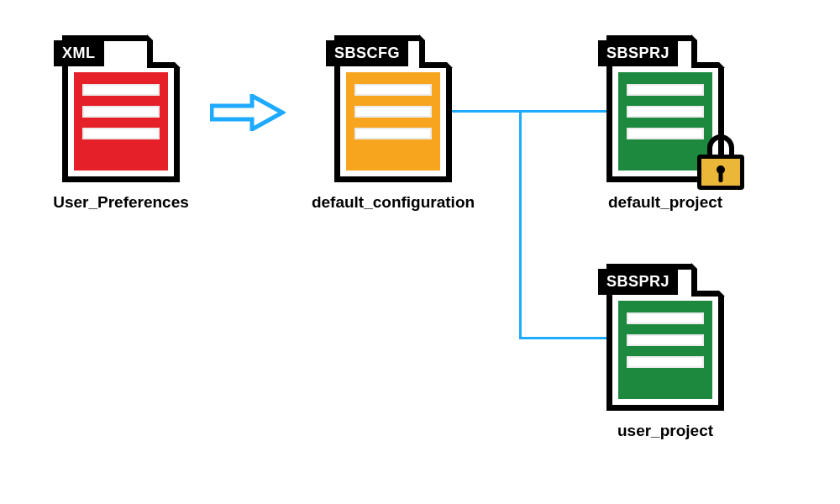 The width and height of the screenshot is (840, 504). I want to click on file-default-configuration: SBSCFG default_configuration, so click(393, 109).